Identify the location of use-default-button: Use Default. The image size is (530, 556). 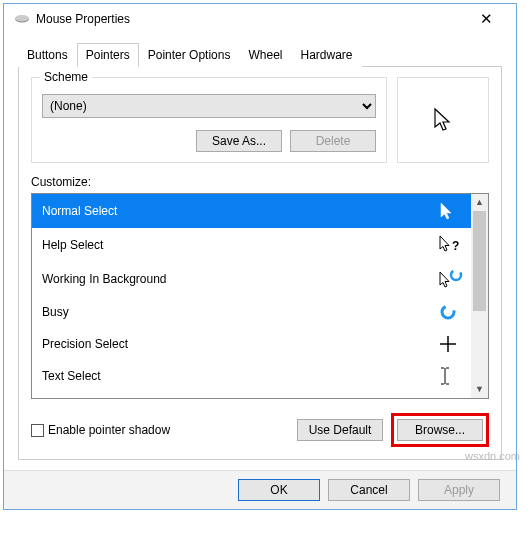
(340, 430).